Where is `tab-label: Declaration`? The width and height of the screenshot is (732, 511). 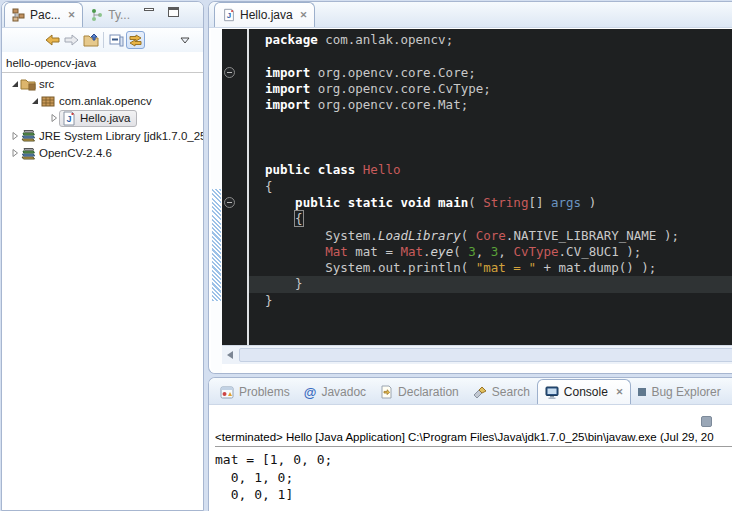 tab-label: Declaration is located at coordinates (428, 392).